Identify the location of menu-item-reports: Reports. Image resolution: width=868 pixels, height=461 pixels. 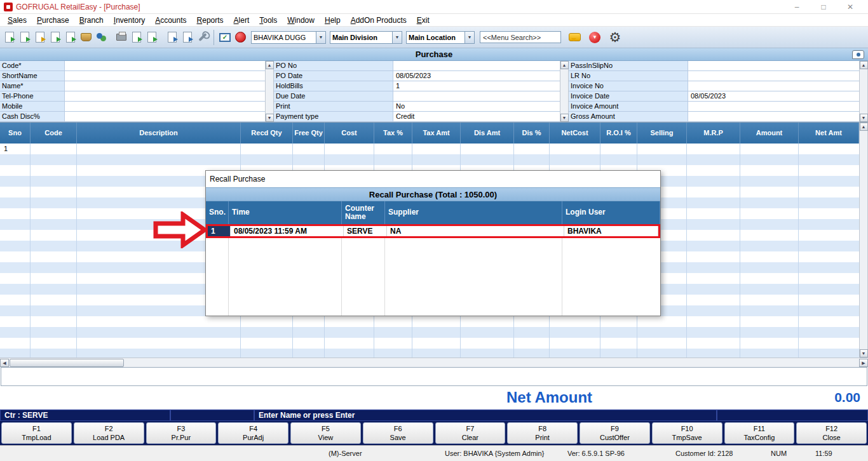
(210, 20).